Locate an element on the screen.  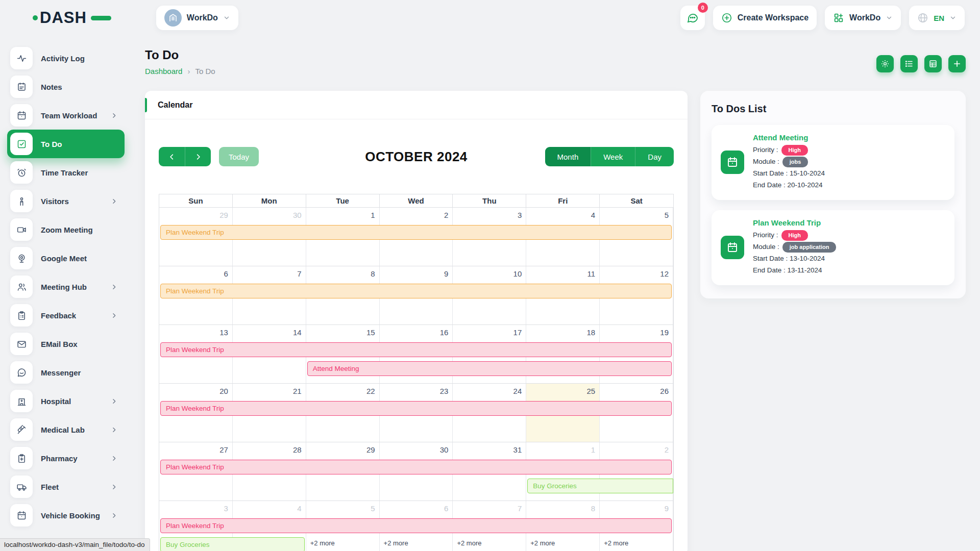
calendar-card-header: Calendar is located at coordinates (416, 105).